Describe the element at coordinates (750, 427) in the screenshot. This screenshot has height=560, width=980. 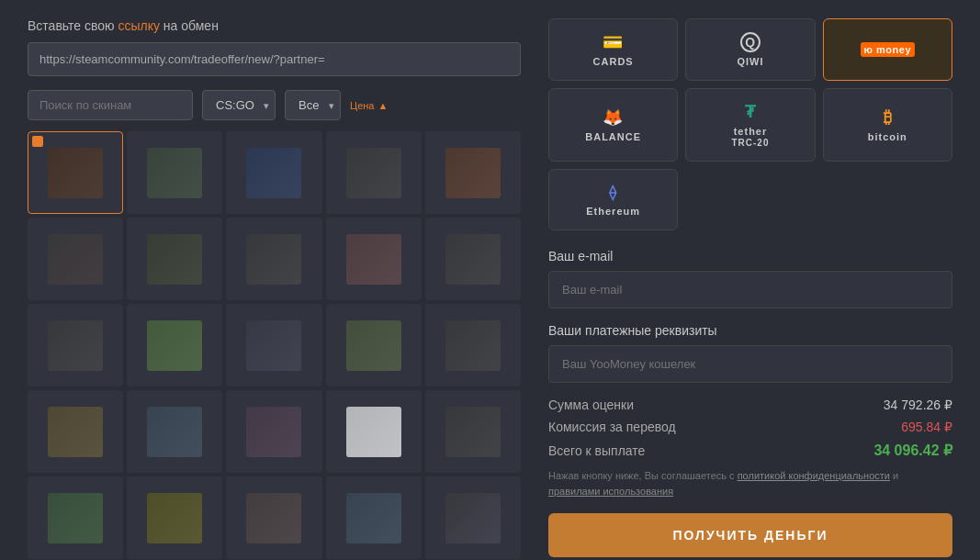
I see `commission-row: Комиссия за перевод 695.84 ₽` at that location.